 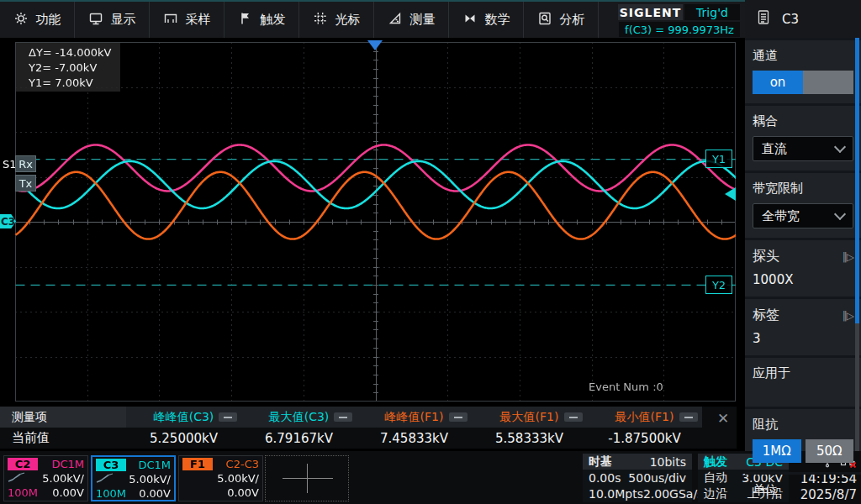 I want to click on channel-on-button: on, so click(x=778, y=82).